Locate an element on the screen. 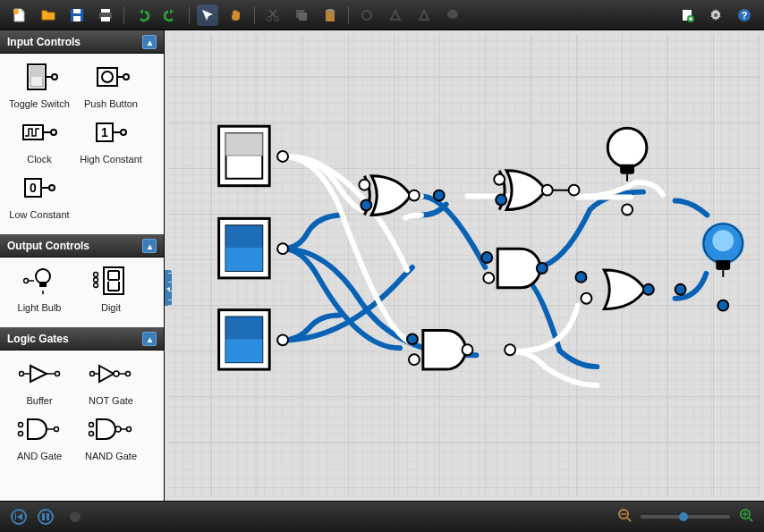  section-title: Output Controls is located at coordinates (48, 246).